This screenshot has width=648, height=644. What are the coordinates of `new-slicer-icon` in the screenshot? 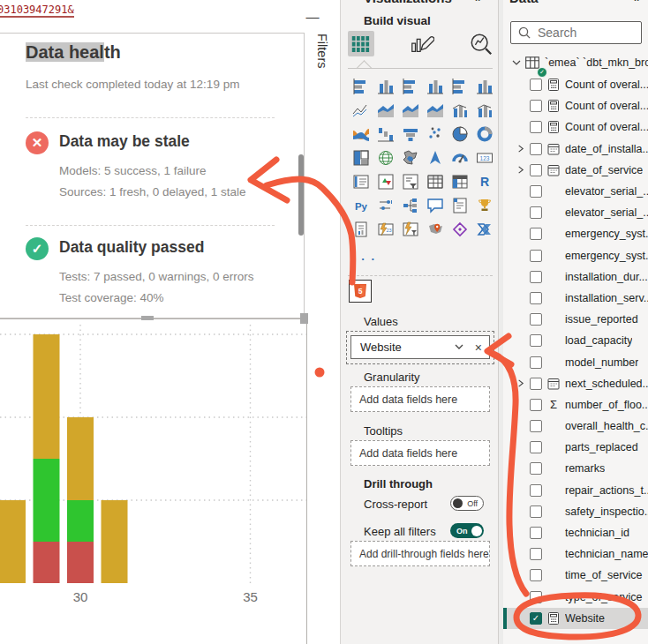 It's located at (411, 229).